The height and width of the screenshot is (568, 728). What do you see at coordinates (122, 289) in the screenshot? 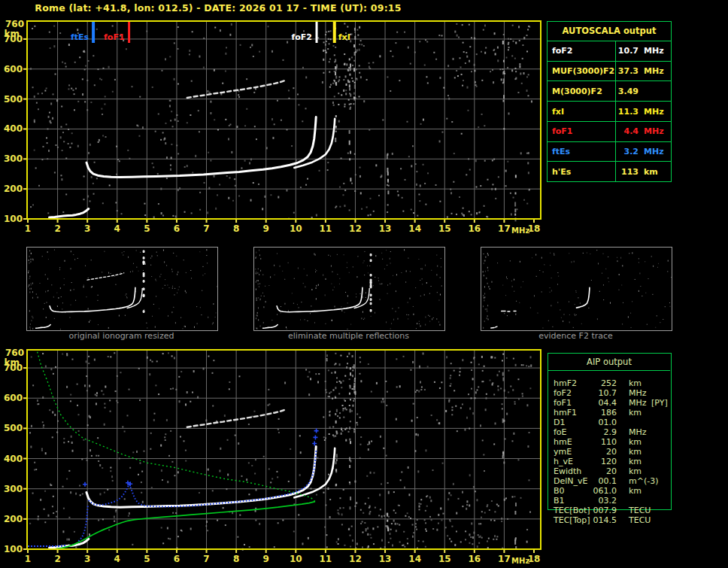
I see `thumbnail-original-ionogram-image` at bounding box center [122, 289].